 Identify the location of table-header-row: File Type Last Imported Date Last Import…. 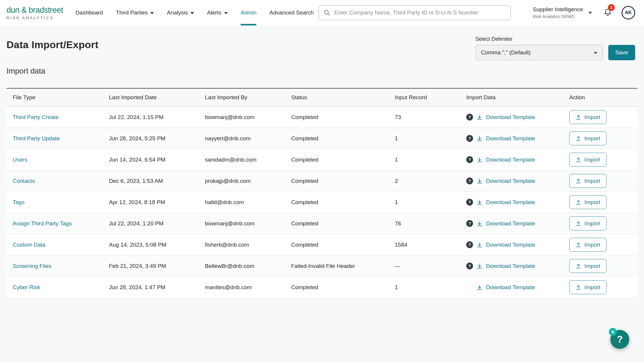
(322, 97).